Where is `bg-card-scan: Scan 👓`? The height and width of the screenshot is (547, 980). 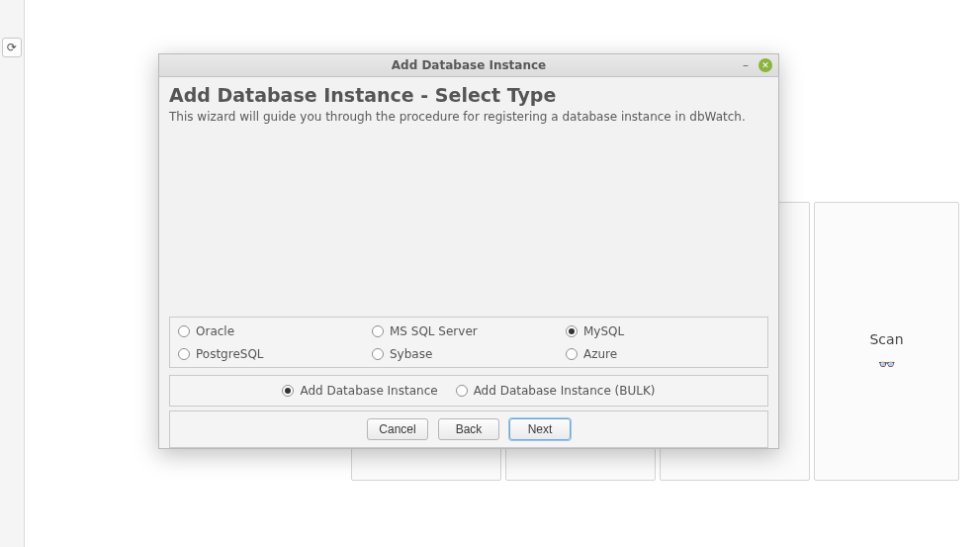 bg-card-scan: Scan 👓 is located at coordinates (886, 341).